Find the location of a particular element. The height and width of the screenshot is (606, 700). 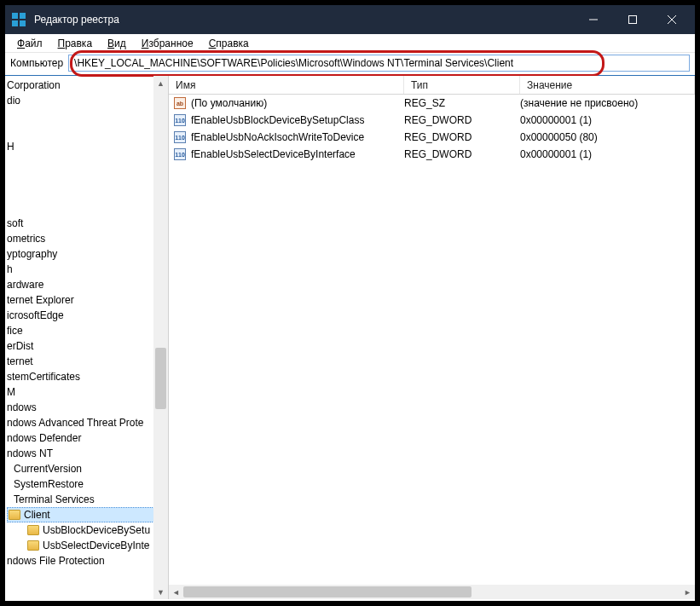

app-icon is located at coordinates (19, 20).